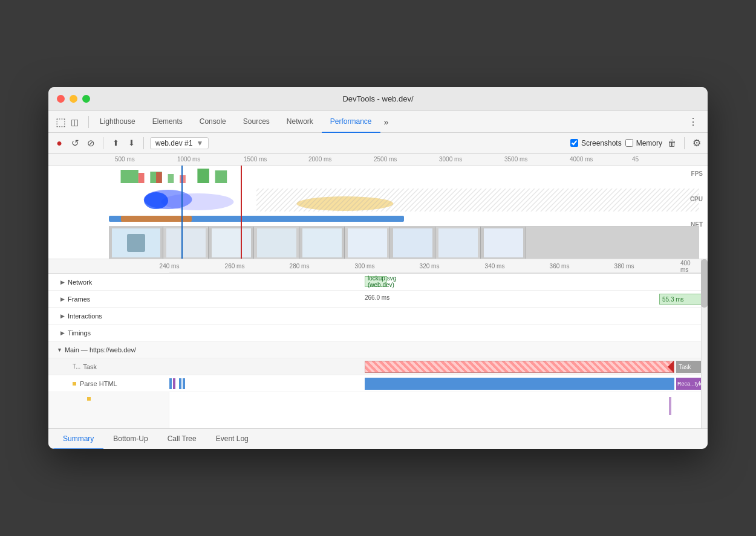  I want to click on screenshots-checkbox, so click(575, 143).